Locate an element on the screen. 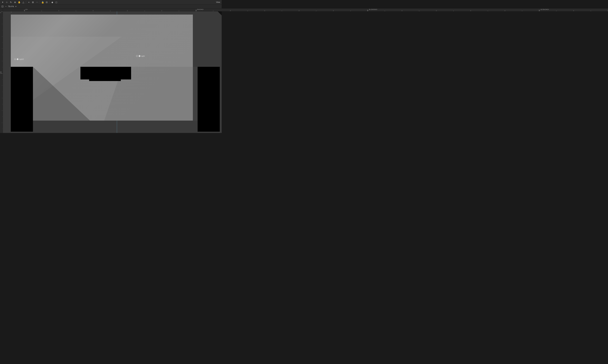 The image size is (608, 364). stage-black-right is located at coordinates (209, 99).